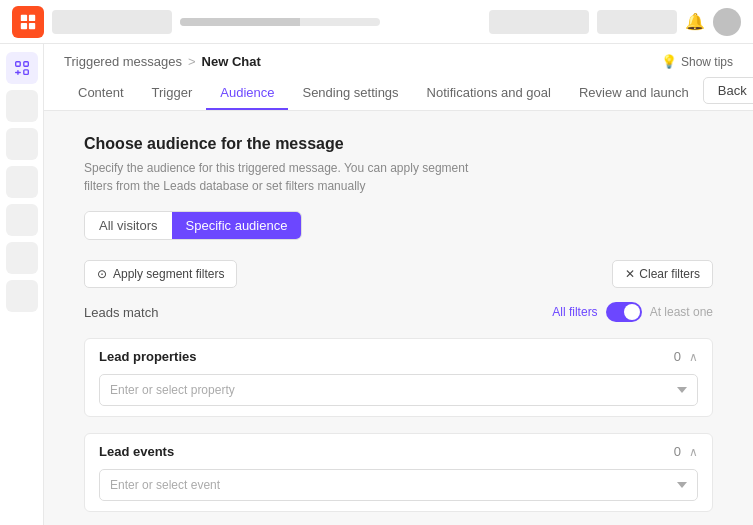 The height and width of the screenshot is (525, 753). I want to click on page-header: Triggered messages > New Chat 💡 Show tip…, so click(398, 78).